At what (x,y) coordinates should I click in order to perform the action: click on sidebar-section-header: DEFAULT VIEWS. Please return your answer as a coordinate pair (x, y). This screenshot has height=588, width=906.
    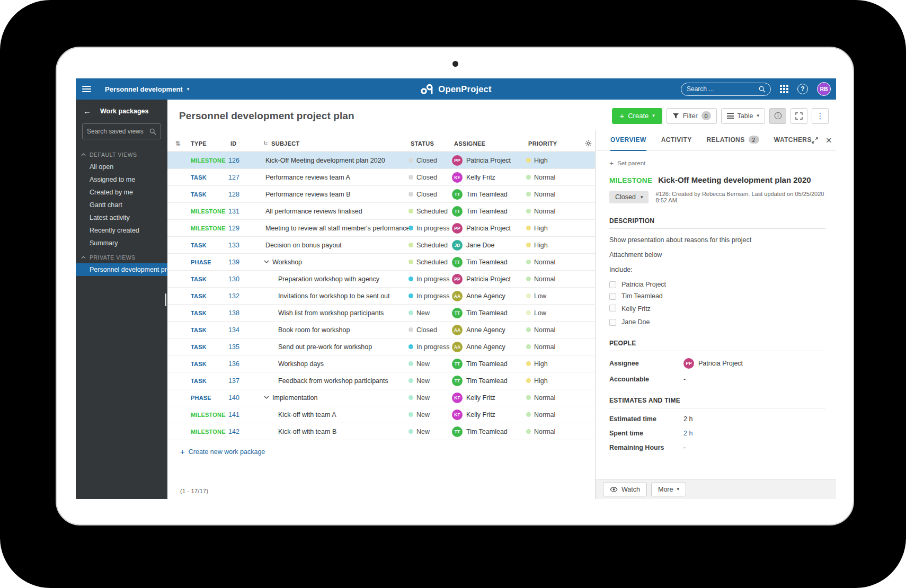
    Looking at the image, I should click on (122, 154).